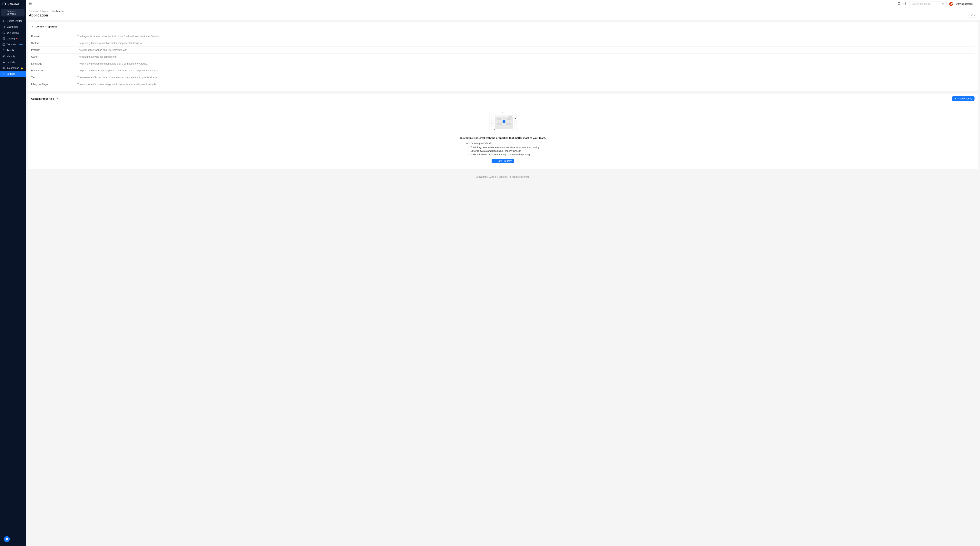 The height and width of the screenshot is (546, 980). What do you see at coordinates (905, 3) in the screenshot?
I see `megaphone-icon` at bounding box center [905, 3].